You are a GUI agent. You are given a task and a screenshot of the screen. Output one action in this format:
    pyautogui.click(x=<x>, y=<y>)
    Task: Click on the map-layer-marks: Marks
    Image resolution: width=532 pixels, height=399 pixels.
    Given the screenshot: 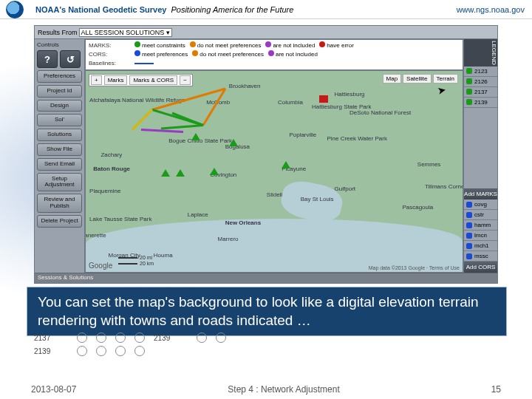 What is the action you would take?
    pyautogui.click(x=116, y=80)
    